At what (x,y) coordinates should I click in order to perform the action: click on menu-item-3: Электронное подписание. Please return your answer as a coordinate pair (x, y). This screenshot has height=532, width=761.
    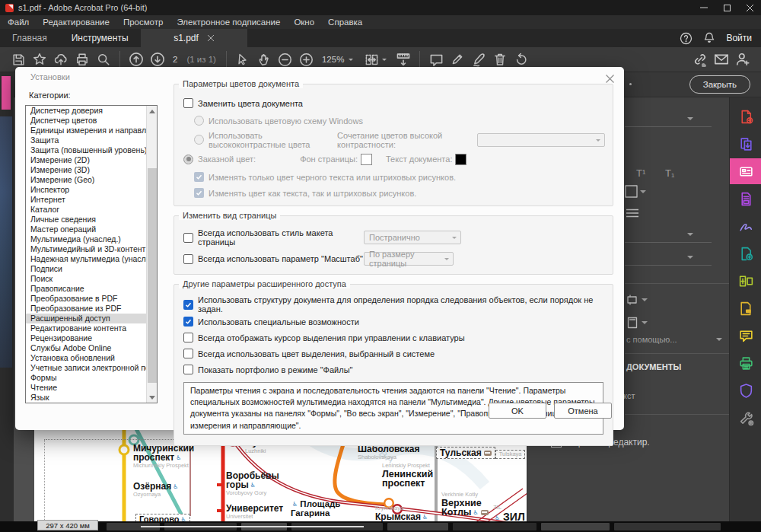
    Looking at the image, I should click on (228, 22).